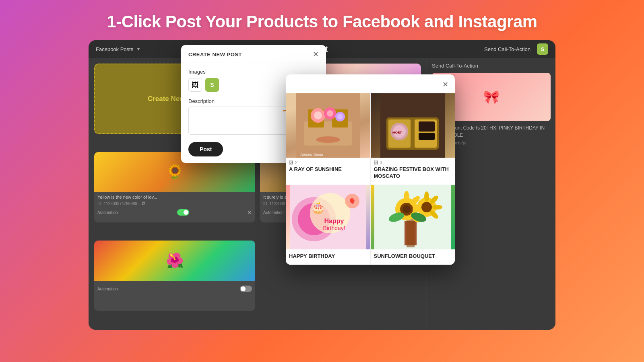  What do you see at coordinates (413, 257) in the screenshot?
I see `picker-item-3-name: SUNFLOWER BOUQUET` at bounding box center [413, 257].